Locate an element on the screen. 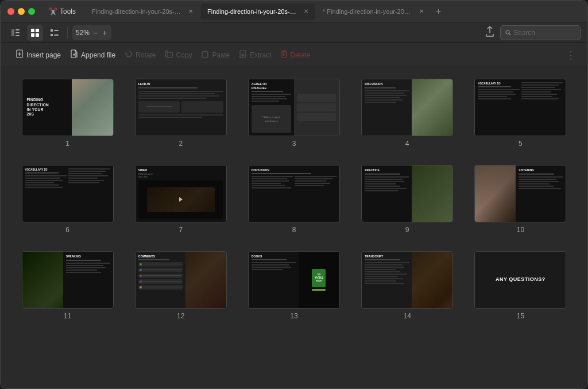 This screenshot has height=389, width=588. page-item-12: COMMENTS is located at coordinates (180, 286).